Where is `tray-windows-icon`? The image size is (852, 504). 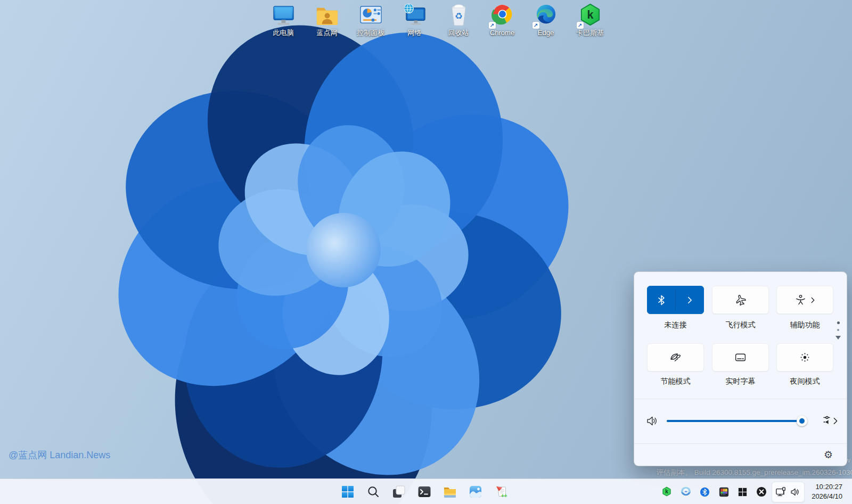
tray-windows-icon is located at coordinates (742, 492).